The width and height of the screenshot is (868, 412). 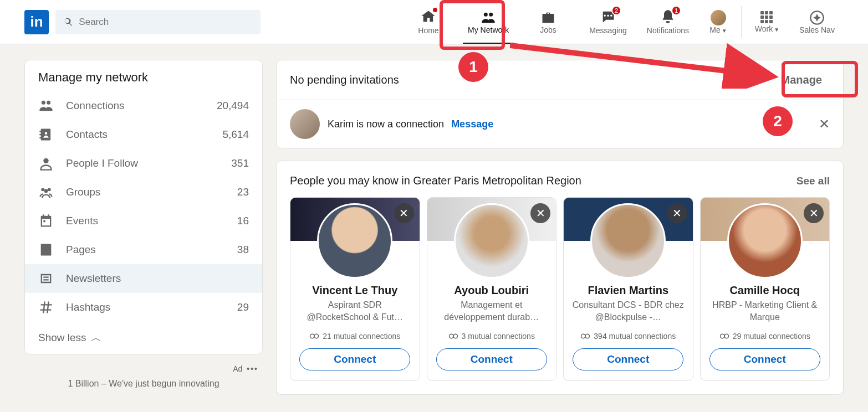 What do you see at coordinates (488, 22) in the screenshot?
I see `nav-my-network: My Network` at bounding box center [488, 22].